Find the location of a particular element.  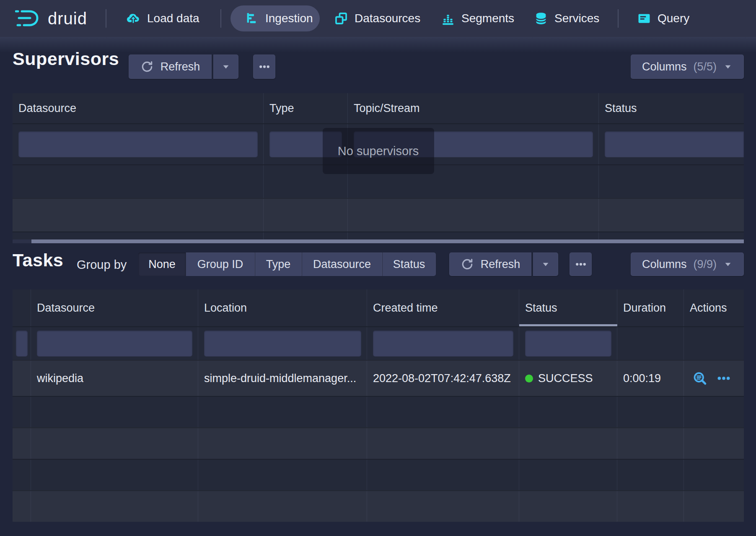

tasks-header-row: Datasource Location Created time Status … is located at coordinates (378, 308).